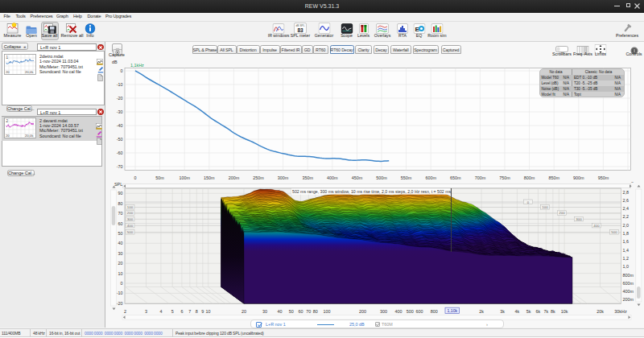 The height and width of the screenshot is (338, 644). What do you see at coordinates (502, 311) in the screenshot?
I see `svg-text: 3k` at bounding box center [502, 311].